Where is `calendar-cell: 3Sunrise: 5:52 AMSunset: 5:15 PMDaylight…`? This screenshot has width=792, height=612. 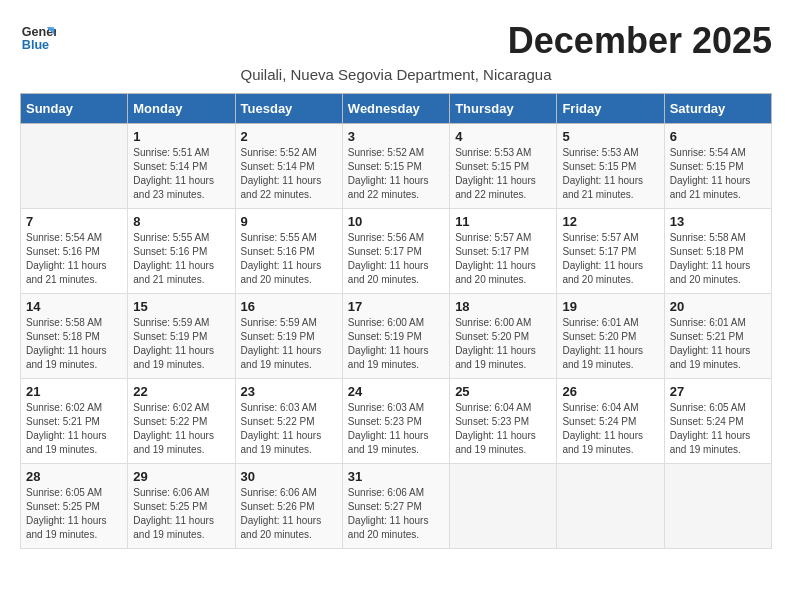
calendar-cell: 3Sunrise: 5:52 AMSunset: 5:15 PMDaylight… is located at coordinates (396, 166).